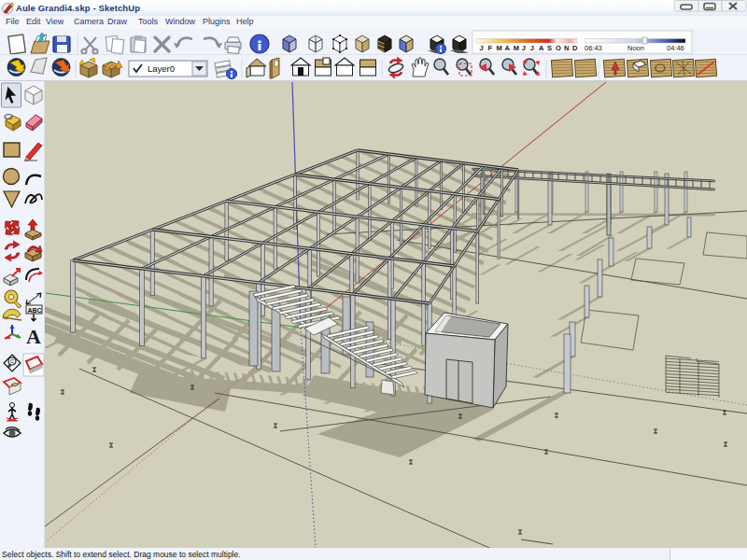 This screenshot has width=747, height=560. Describe the element at coordinates (491, 49) in the screenshot. I see `svg-text: F` at that location.